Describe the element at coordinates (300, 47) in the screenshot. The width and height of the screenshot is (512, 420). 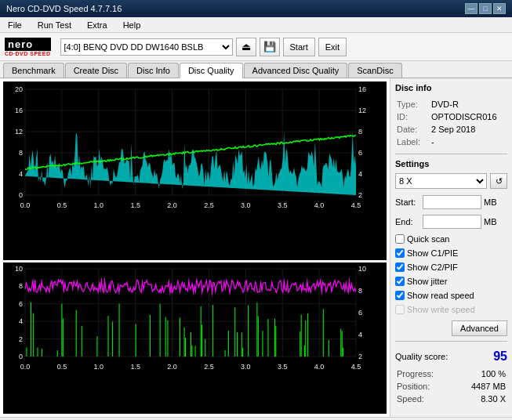
I see `start-button: Start` at that location.